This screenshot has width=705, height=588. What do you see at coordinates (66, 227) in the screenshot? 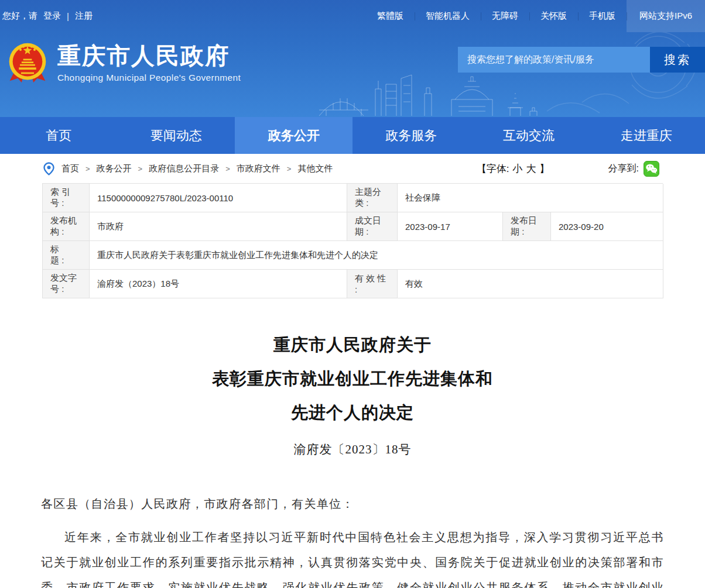
I see `meta-agency-label: 发布机构 :` at bounding box center [66, 227].